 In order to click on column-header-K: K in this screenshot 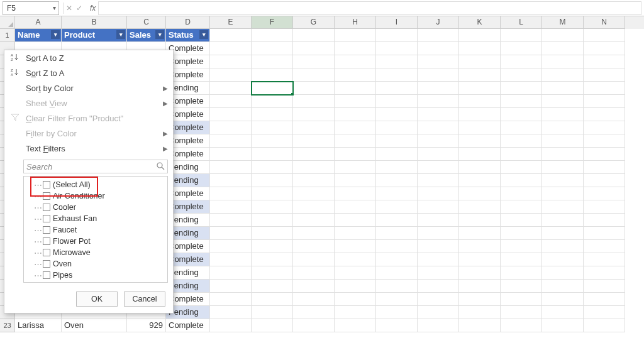, I will do `click(480, 23)`.